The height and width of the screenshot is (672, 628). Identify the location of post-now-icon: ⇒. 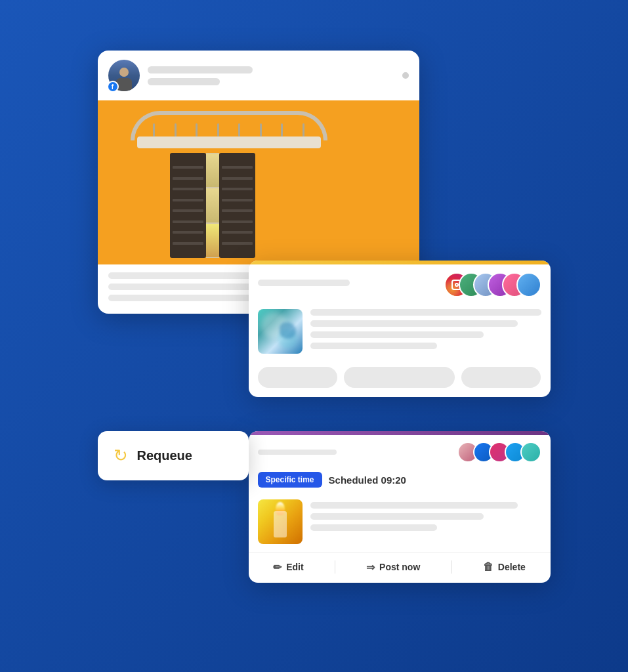
(370, 567).